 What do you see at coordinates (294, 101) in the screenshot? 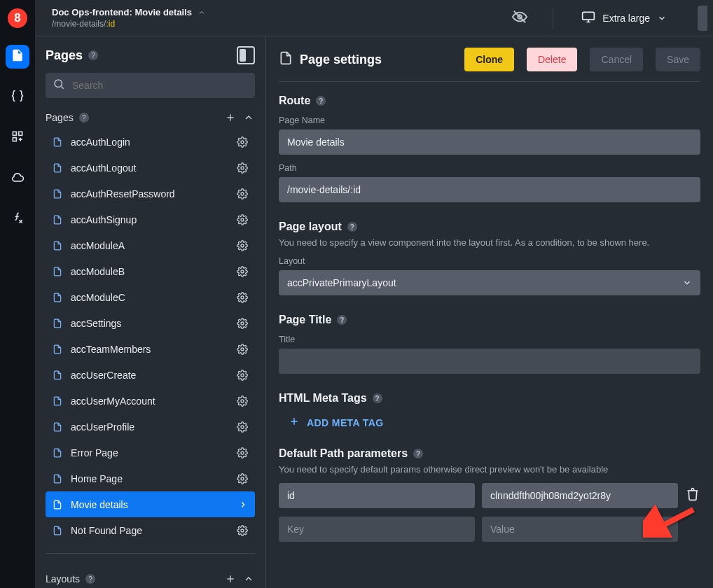
I see `section-route-title: Route` at bounding box center [294, 101].